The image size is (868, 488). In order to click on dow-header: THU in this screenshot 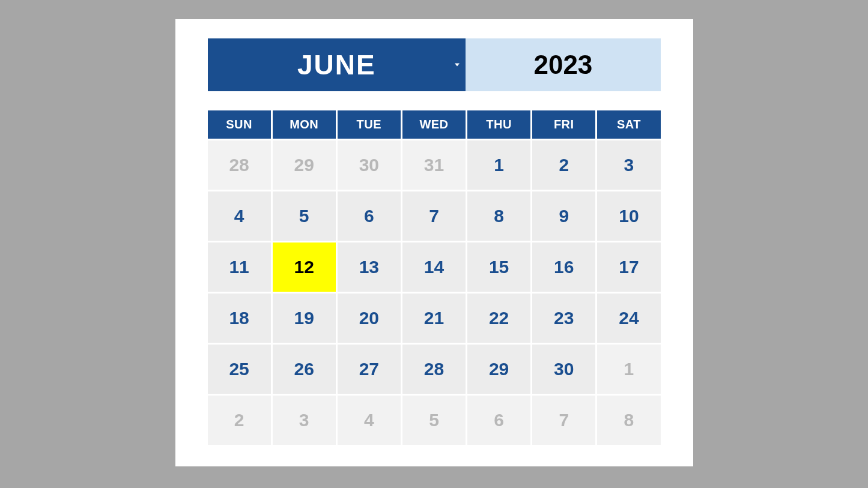, I will do `click(499, 125)`.